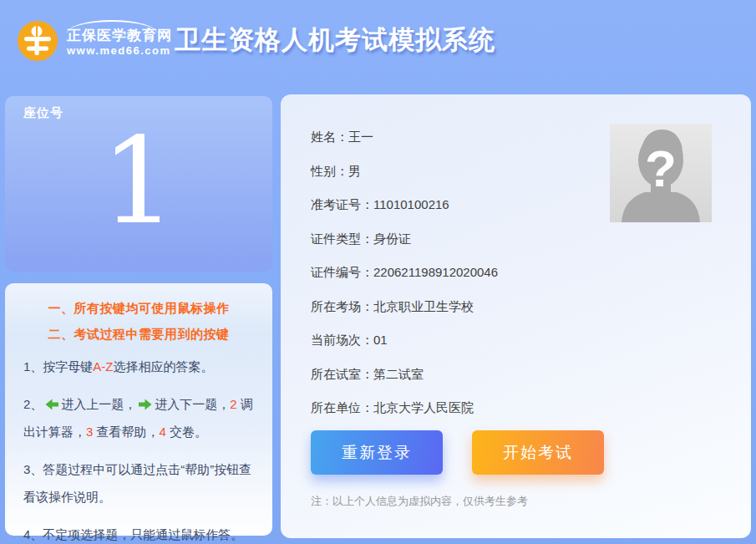 Image resolution: width=756 pixels, height=544 pixels. I want to click on instruction-item-3: 3、答题过程中可以通过点击“帮助”按钮查看该操作说明。, so click(139, 483).